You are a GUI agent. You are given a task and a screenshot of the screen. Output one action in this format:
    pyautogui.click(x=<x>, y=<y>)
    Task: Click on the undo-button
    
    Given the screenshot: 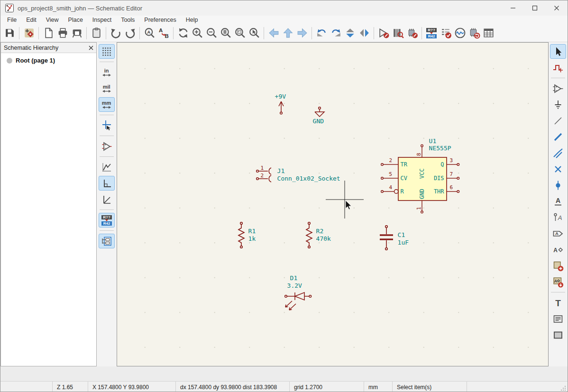 What is the action you would take?
    pyautogui.click(x=116, y=33)
    